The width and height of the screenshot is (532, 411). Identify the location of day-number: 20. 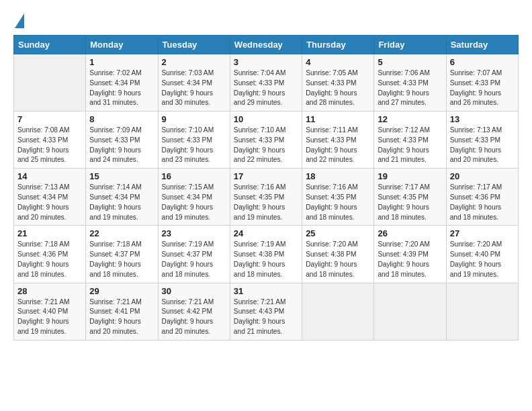
(482, 176).